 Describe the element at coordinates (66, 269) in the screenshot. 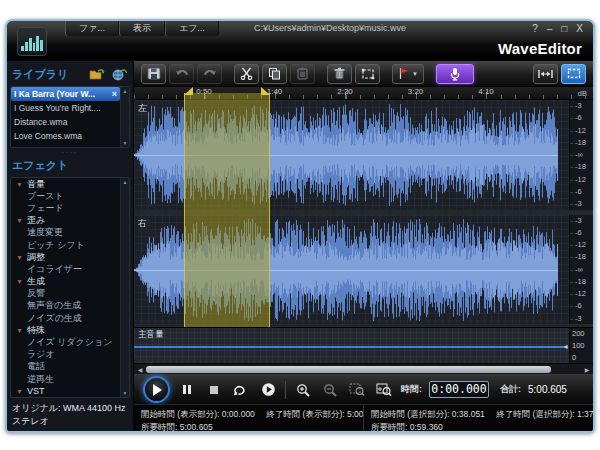

I see `effect-item: イコライザー` at that location.